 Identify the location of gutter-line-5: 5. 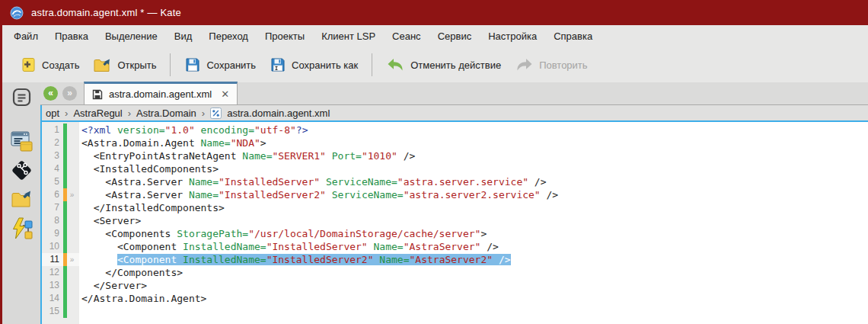
(61, 181).